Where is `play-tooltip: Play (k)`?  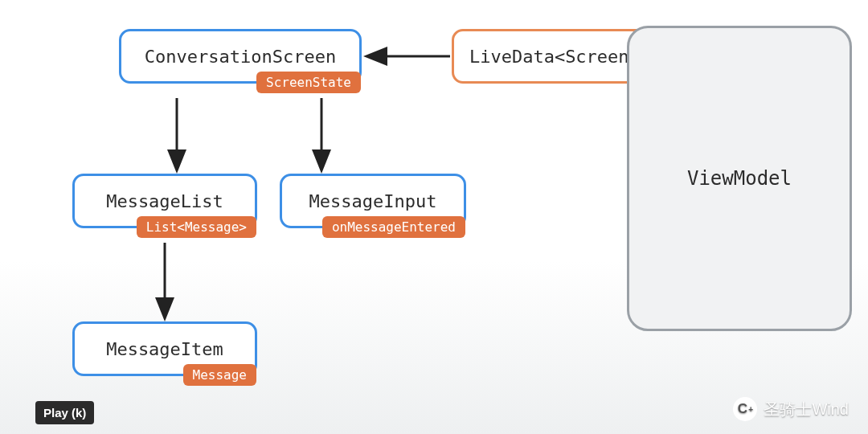 play-tooltip: Play (k) is located at coordinates (64, 413).